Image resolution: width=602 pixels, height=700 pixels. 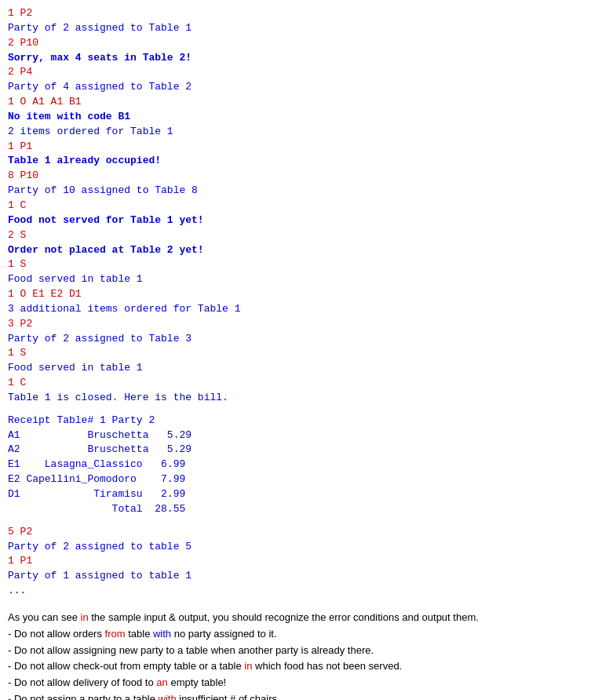 What do you see at coordinates (301, 654) in the screenshot?
I see `description-section: As you can see in the sample input & out…` at bounding box center [301, 654].